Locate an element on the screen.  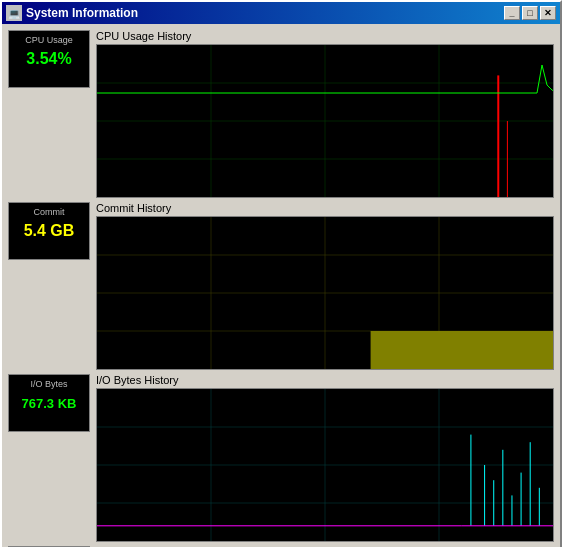
io-history-title: I/O Bytes History is located at coordinates (325, 380).